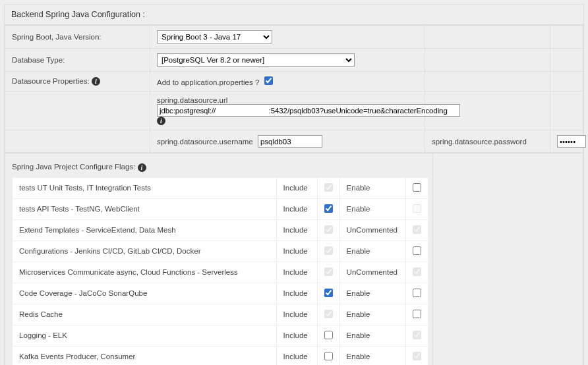 Image resolution: width=588 pixels, height=365 pixels. Describe the element at coordinates (145, 335) in the screenshot. I see `flag-name: Logging - ELK` at that location.